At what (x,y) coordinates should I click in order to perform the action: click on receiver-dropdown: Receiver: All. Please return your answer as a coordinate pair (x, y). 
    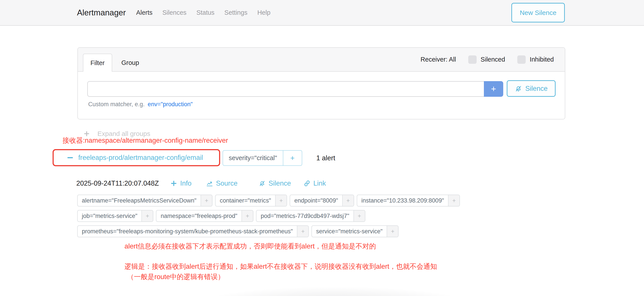
    Looking at the image, I should click on (438, 60).